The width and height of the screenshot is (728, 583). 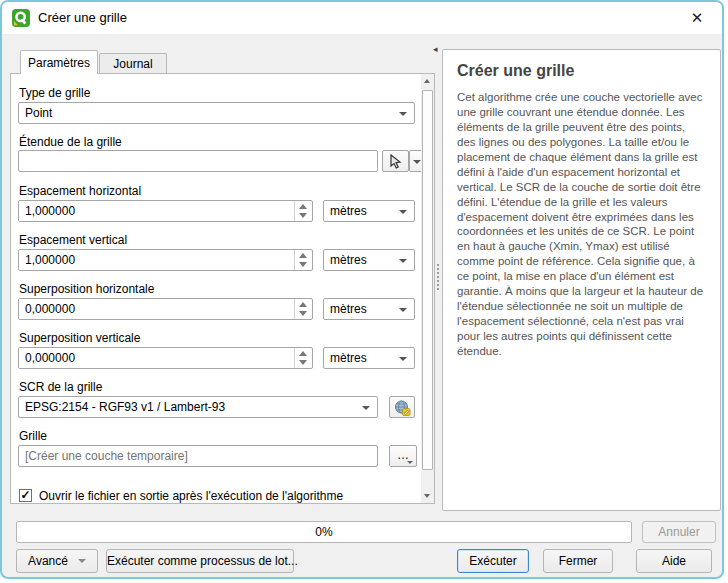 I want to click on help-button: Aide, so click(x=674, y=561).